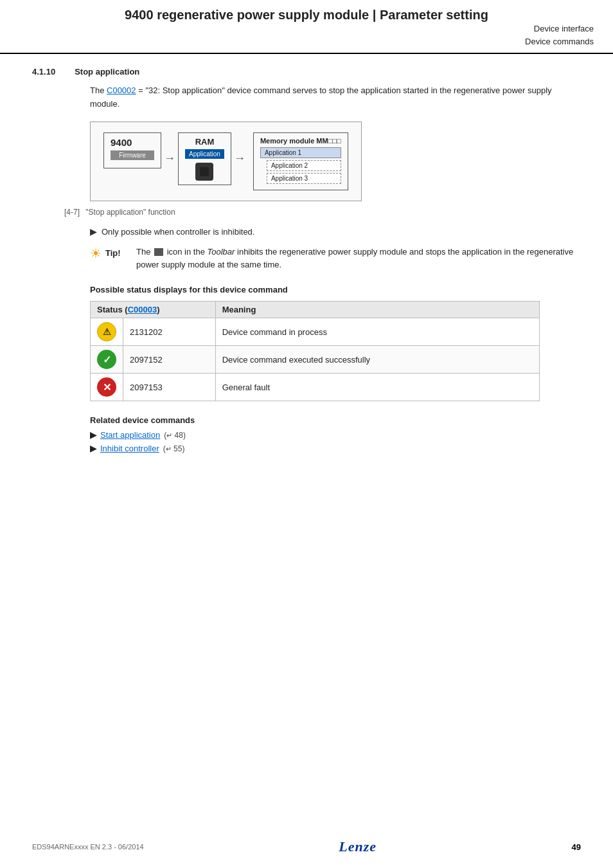  I want to click on related-item-1: ▶ Start application (↵ 48), so click(335, 435).